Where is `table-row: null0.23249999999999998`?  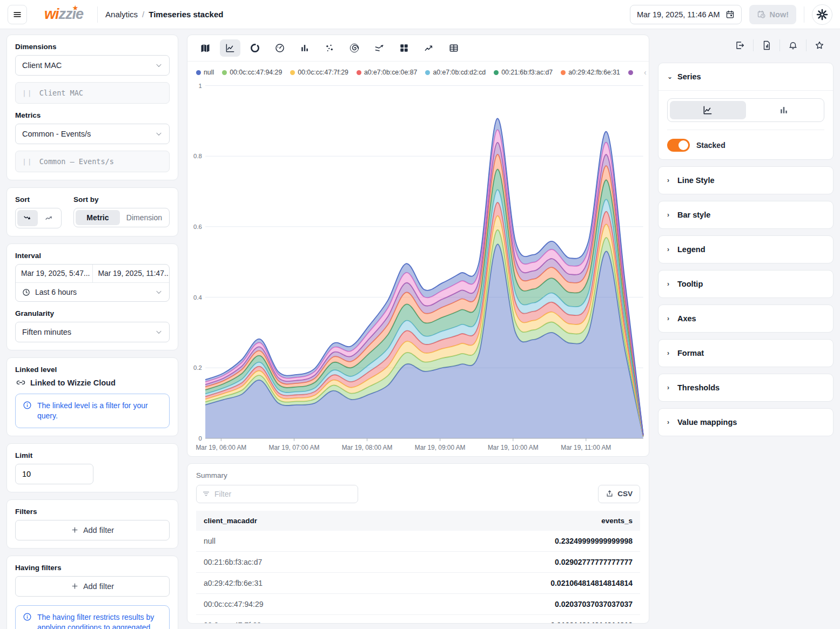
table-row: null0.23249999999999998 is located at coordinates (418, 541).